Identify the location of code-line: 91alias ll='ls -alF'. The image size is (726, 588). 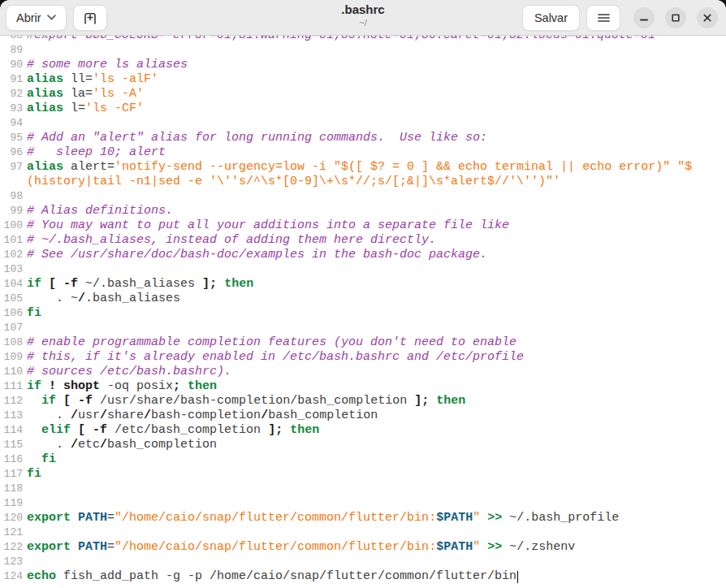
(363, 80).